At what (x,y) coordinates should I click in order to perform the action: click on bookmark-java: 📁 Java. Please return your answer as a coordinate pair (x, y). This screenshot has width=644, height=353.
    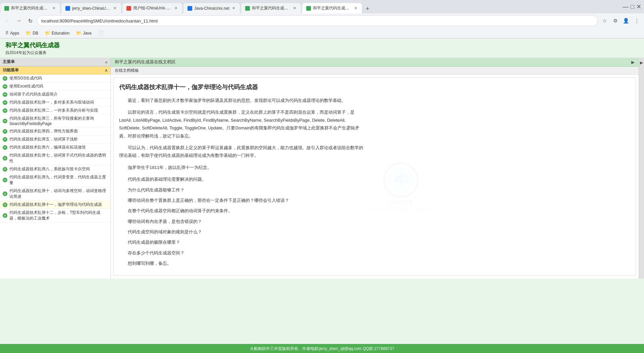
    Looking at the image, I should click on (84, 33).